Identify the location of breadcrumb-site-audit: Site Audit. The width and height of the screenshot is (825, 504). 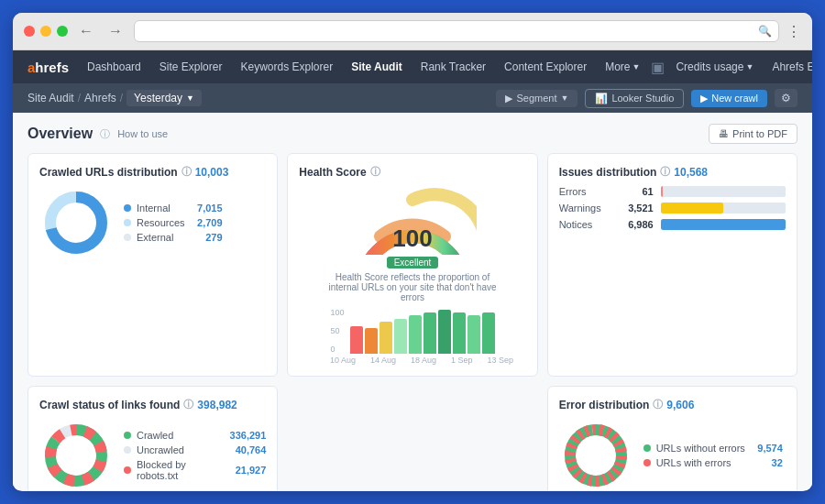
(51, 98).